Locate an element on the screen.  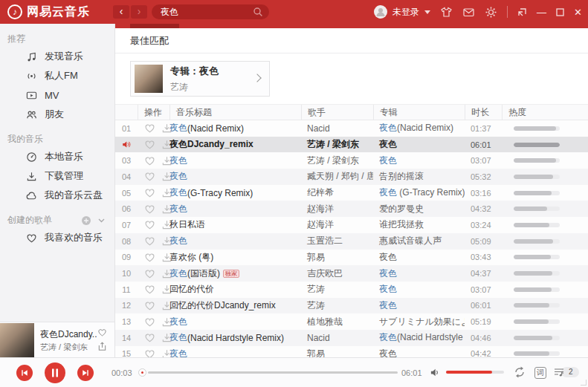
header-duration: 时长 is located at coordinates (483, 112).